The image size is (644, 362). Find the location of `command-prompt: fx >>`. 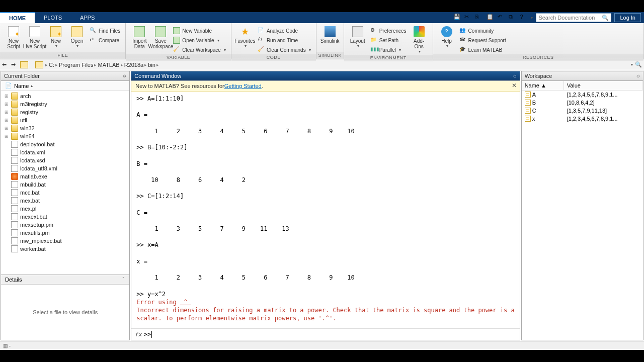

command-prompt: fx >> is located at coordinates (325, 334).